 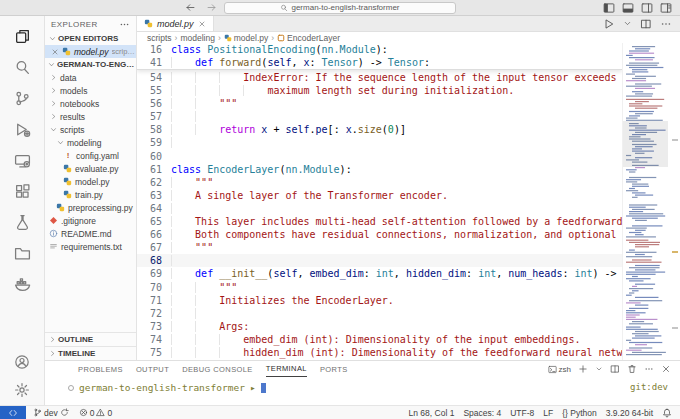 What do you see at coordinates (90, 220) in the screenshot?
I see `tree-item--gitignore: .gitignore` at bounding box center [90, 220].